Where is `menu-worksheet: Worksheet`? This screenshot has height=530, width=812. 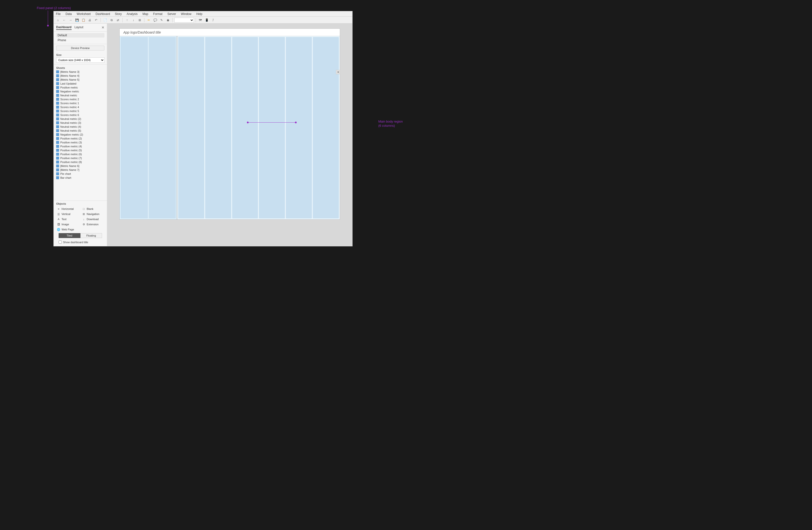
menu-worksheet: Worksheet is located at coordinates (84, 14).